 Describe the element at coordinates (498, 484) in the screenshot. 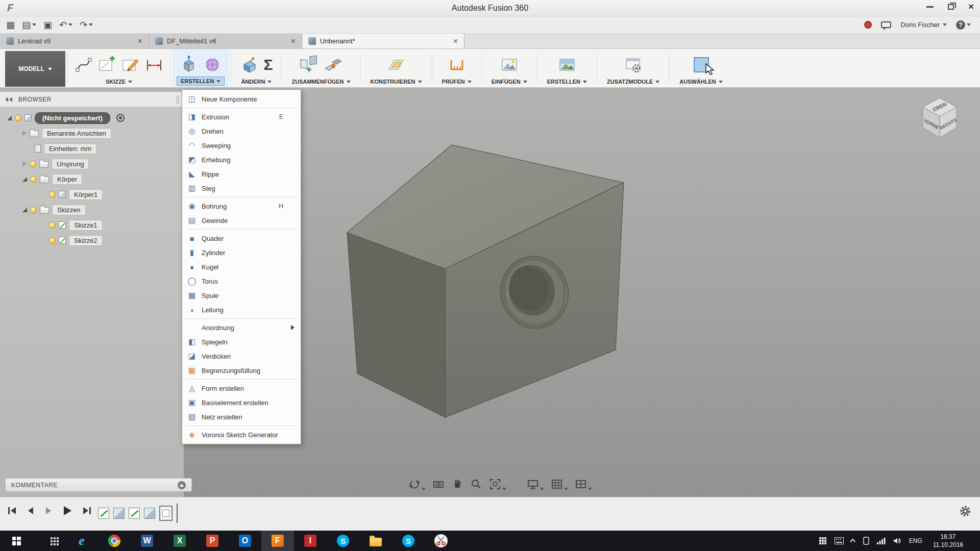

I see `fit-button` at that location.